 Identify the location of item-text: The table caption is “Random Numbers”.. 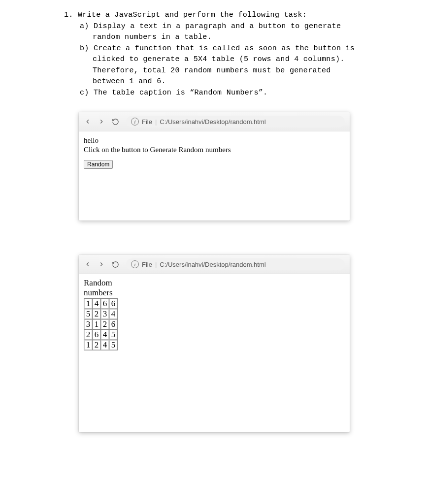
(180, 93).